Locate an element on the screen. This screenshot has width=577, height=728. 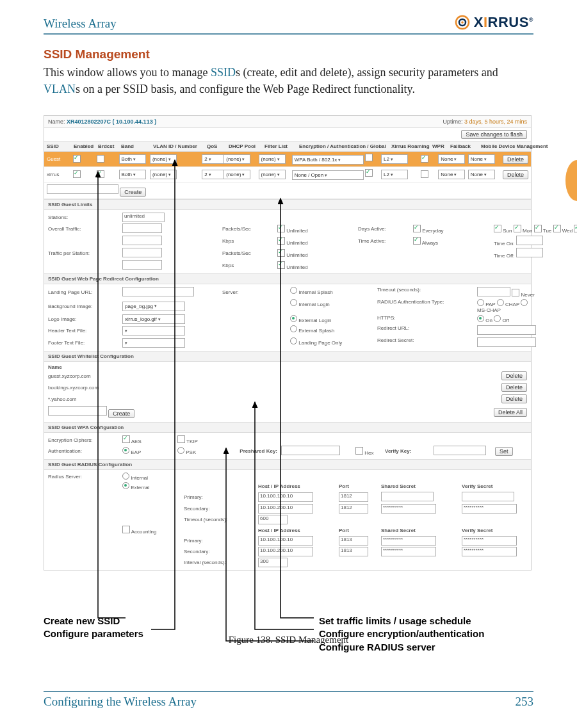
select-filter: (none) is located at coordinates (272, 159).